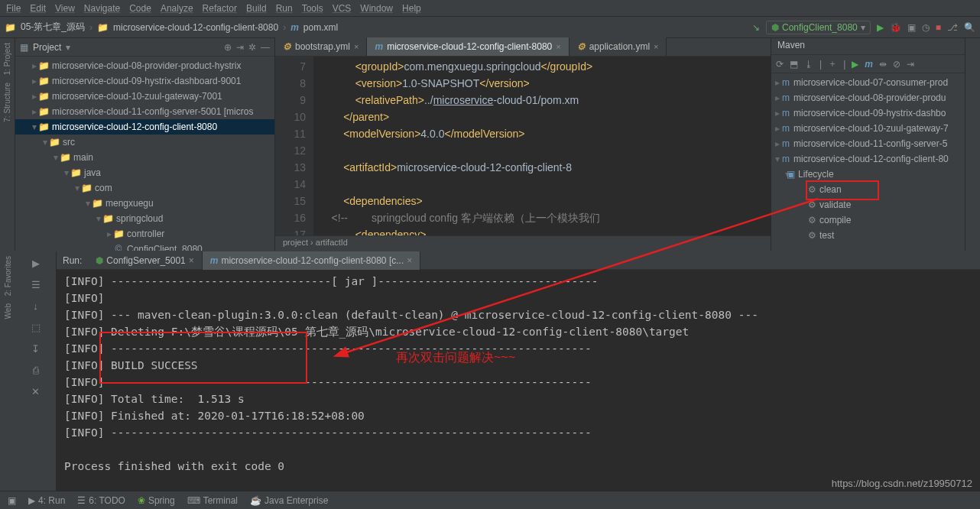 The height and width of the screenshot is (509, 980). What do you see at coordinates (228, 47) in the screenshot?
I see `select-opened-file-icon: ⊕` at bounding box center [228, 47].